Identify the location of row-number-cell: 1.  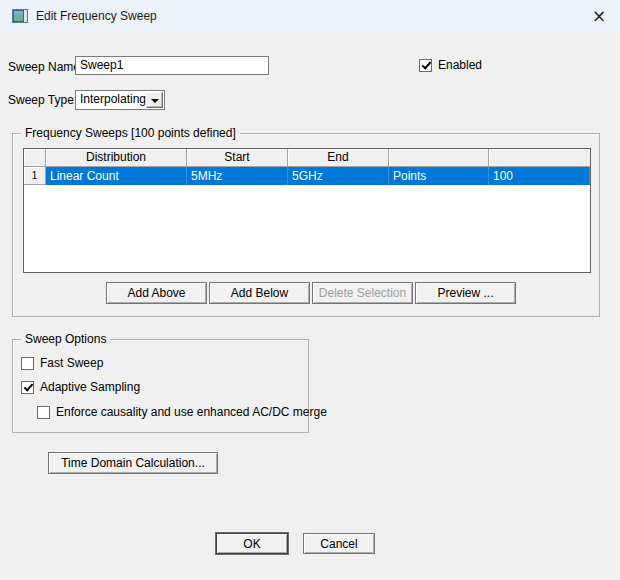
(35, 176).